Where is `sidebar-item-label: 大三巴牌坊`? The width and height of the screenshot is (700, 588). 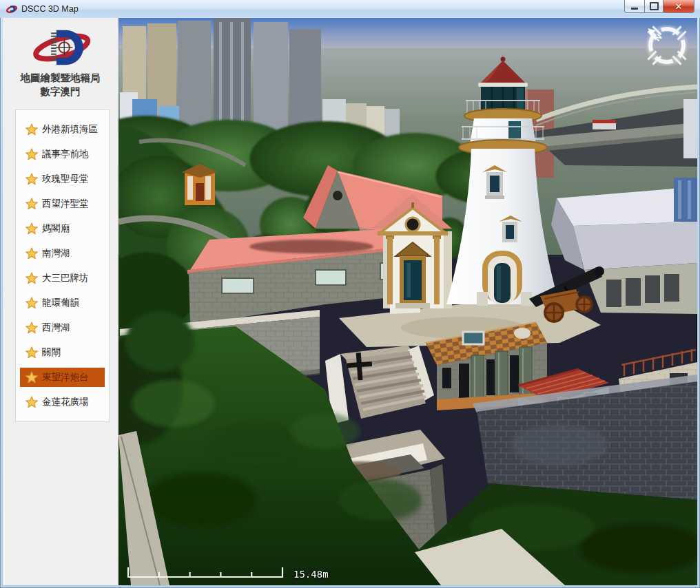 sidebar-item-label: 大三巴牌坊 is located at coordinates (65, 278).